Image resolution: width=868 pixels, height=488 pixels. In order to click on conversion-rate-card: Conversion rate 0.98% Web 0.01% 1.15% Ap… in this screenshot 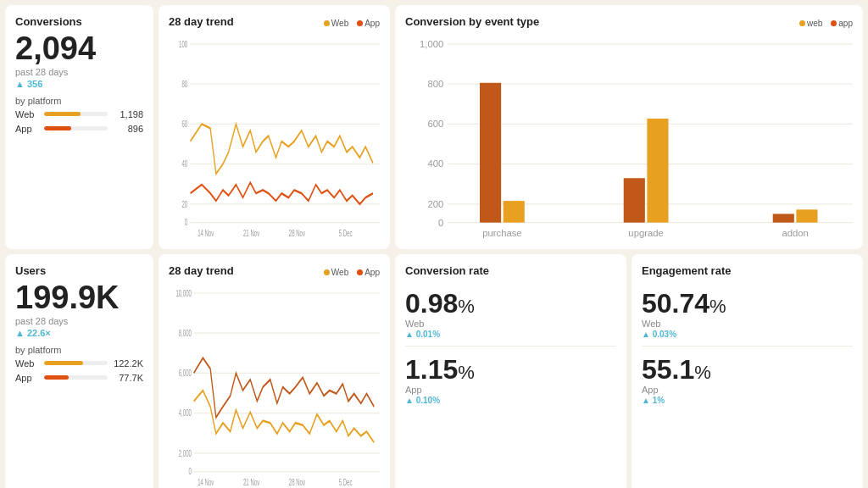, I will do `click(510, 371)`.